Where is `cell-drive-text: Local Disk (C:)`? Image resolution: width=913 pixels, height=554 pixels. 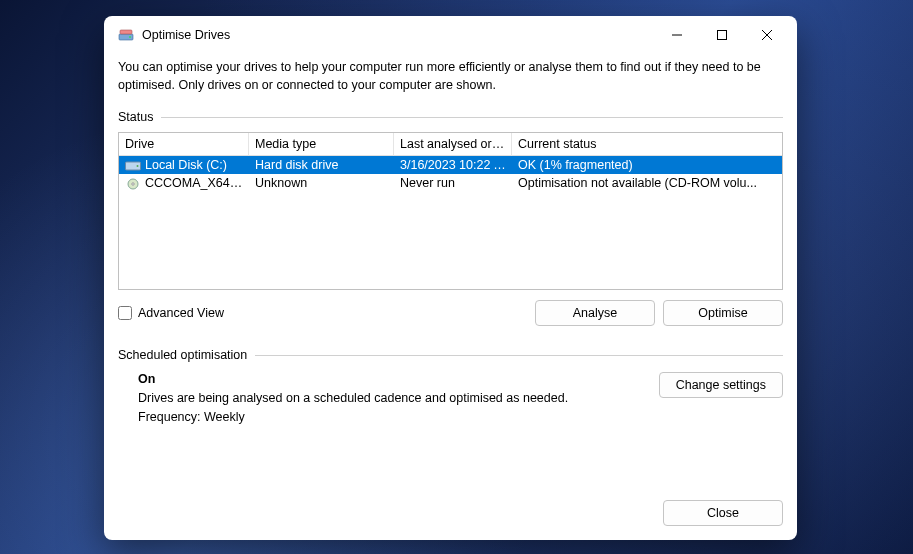 cell-drive-text: Local Disk (C:) is located at coordinates (186, 165).